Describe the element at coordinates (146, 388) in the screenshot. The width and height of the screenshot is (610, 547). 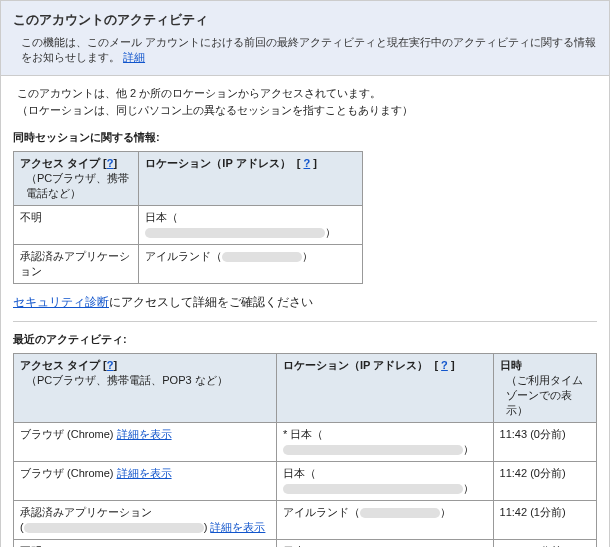
I see `col-access-type: アクセス タイプ [?] （PCブラウザ、携帯電話、POP3 など）` at that location.